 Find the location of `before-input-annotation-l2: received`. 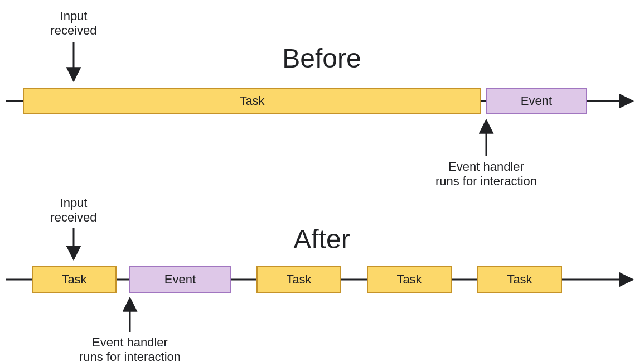

before-input-annotation-l2: received is located at coordinates (74, 30).